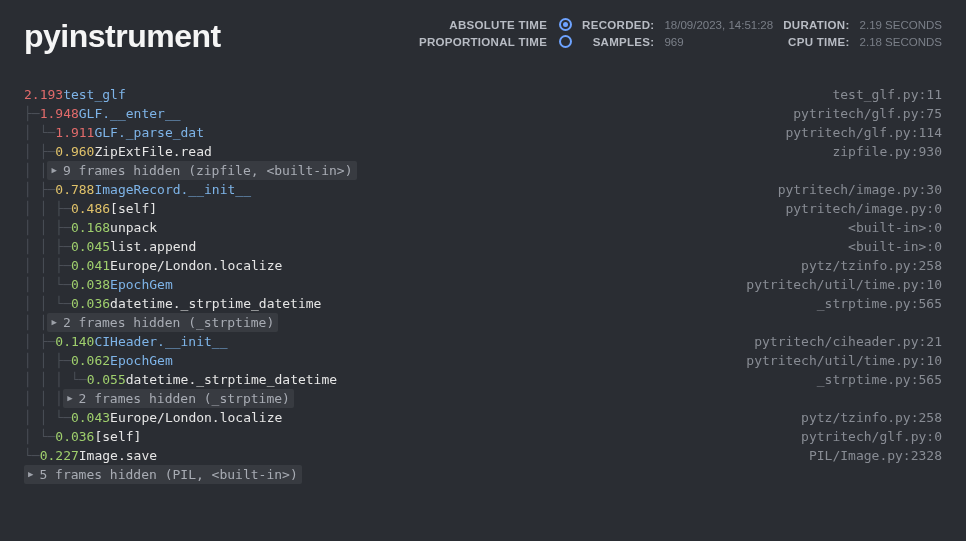 This screenshot has height=541, width=966. What do you see at coordinates (60, 114) in the screenshot?
I see `frame-time: 1.948` at bounding box center [60, 114].